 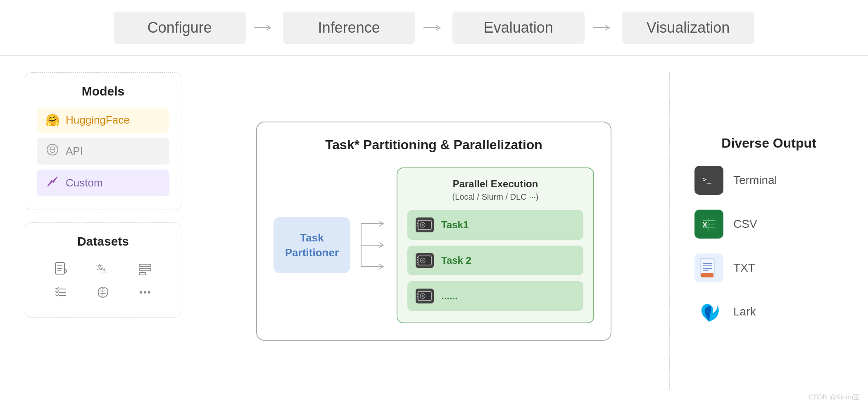 I want to click on dataset-icon-document, so click(x=61, y=269).